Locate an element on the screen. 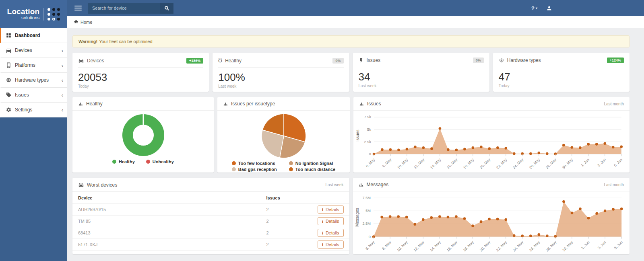  legend-item: Healthy is located at coordinates (124, 162).